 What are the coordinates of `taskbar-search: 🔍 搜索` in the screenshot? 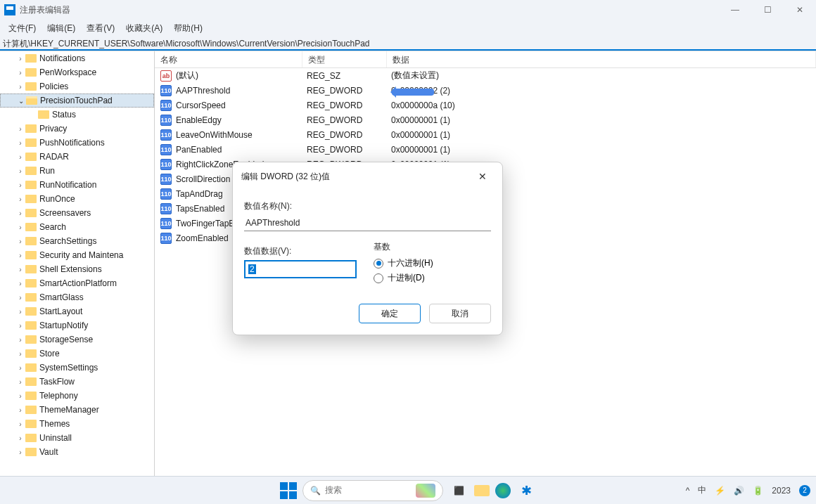 It's located at (373, 491).